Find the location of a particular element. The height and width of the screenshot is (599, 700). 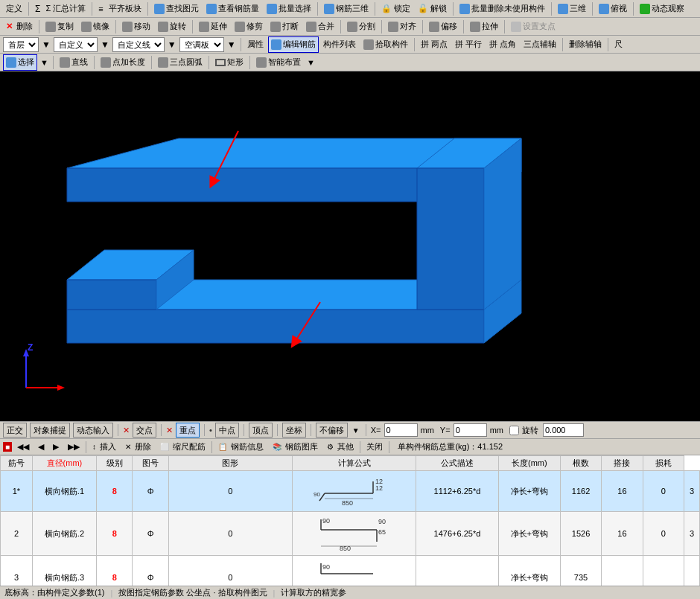

btn-stretch: 拉伸 is located at coordinates (484, 27).